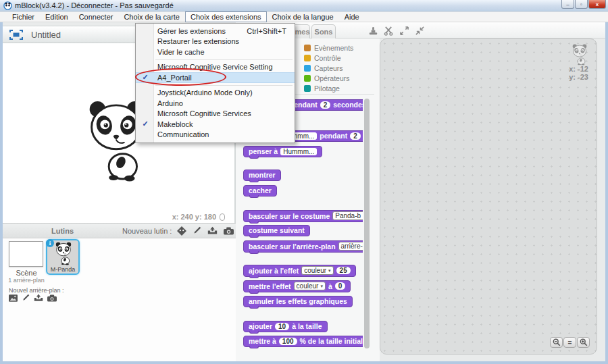  Describe the element at coordinates (567, 4) in the screenshot. I see `minimize-button: –` at that location.